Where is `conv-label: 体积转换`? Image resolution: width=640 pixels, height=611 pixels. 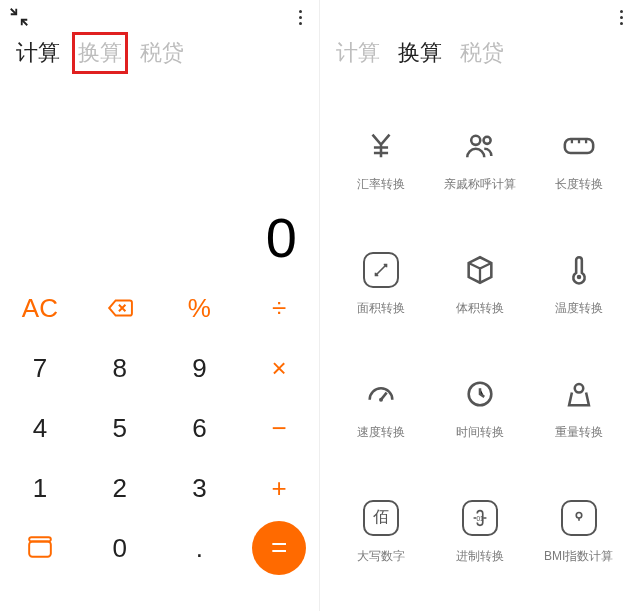
conv-label: 体积转换 is located at coordinates (480, 308).